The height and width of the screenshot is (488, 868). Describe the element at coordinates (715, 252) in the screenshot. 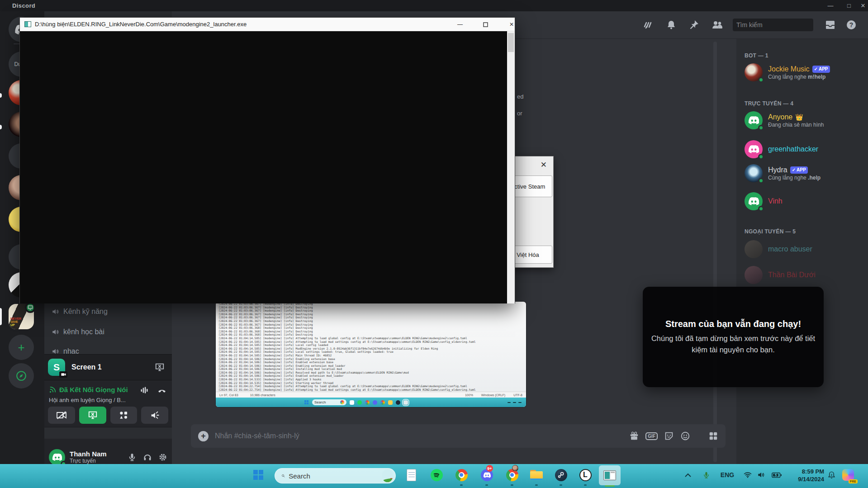

I see `chat-scrollbar` at that location.